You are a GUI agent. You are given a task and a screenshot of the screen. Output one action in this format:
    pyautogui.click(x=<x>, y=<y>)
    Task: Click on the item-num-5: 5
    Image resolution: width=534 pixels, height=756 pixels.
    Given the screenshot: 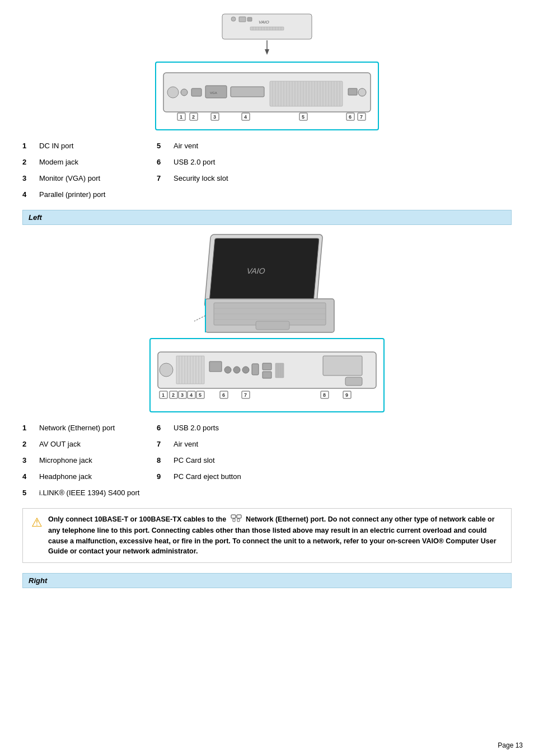 What is the action you would take?
    pyautogui.click(x=165, y=145)
    